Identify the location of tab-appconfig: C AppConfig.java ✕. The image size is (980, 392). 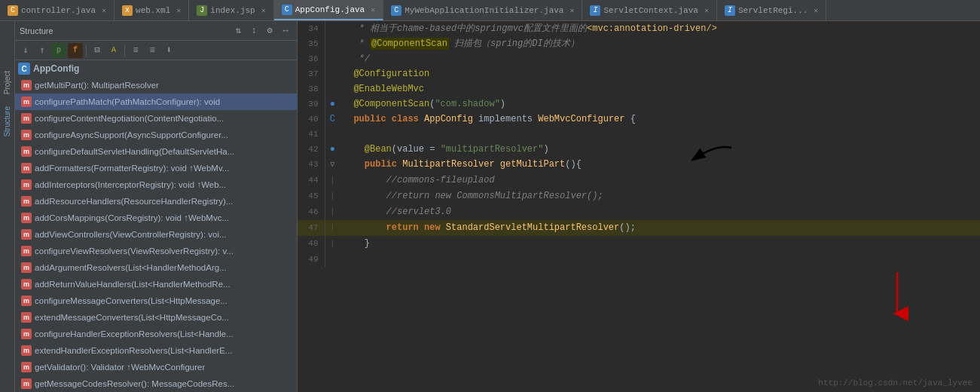
(328, 11).